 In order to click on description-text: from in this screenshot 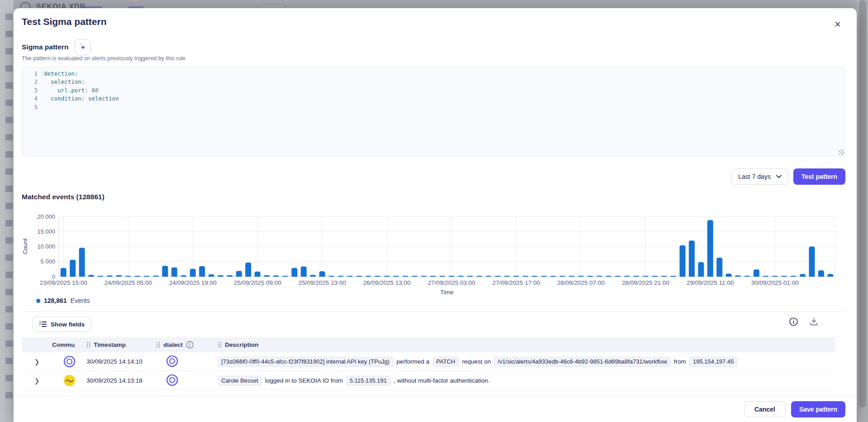, I will do `click(680, 361)`.